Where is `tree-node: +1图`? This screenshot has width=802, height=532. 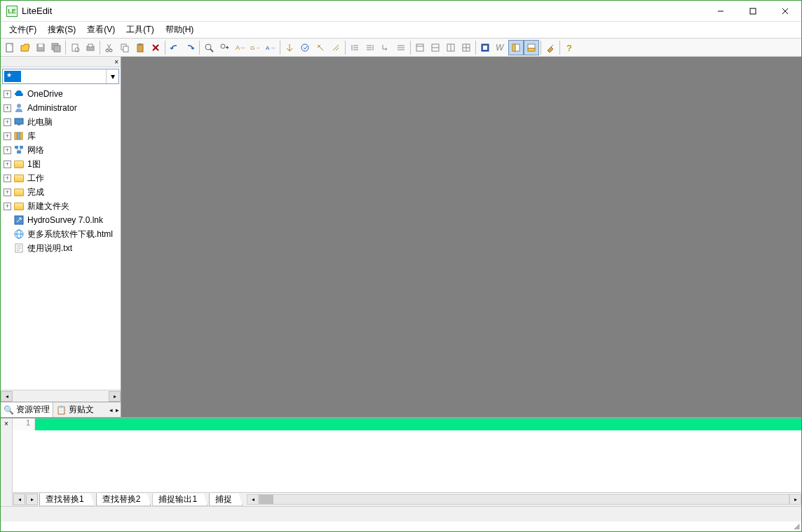 tree-node: +1图 is located at coordinates (60, 164).